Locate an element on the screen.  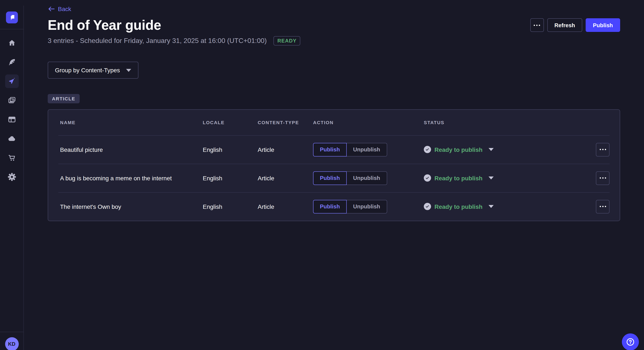
sidebar-logo-area is located at coordinates (12, 17).